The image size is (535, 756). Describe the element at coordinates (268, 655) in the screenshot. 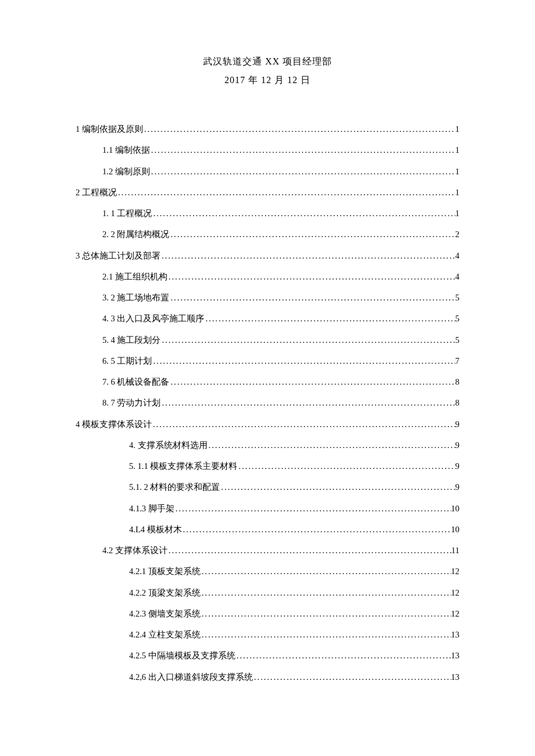

I see `toc-entry: 4.2.5 中隔墙模板及支撑系统13` at that location.